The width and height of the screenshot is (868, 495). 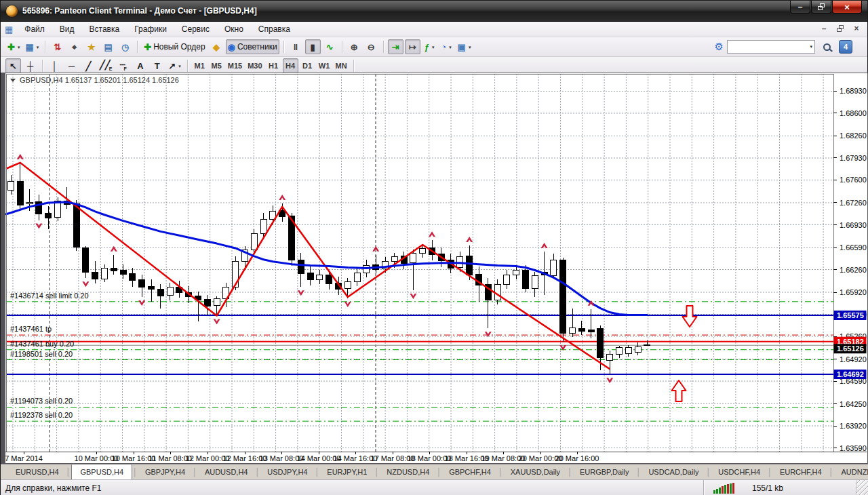 I want to click on tab-eurgbpdaily: EURGBP,Daily, so click(x=605, y=472).